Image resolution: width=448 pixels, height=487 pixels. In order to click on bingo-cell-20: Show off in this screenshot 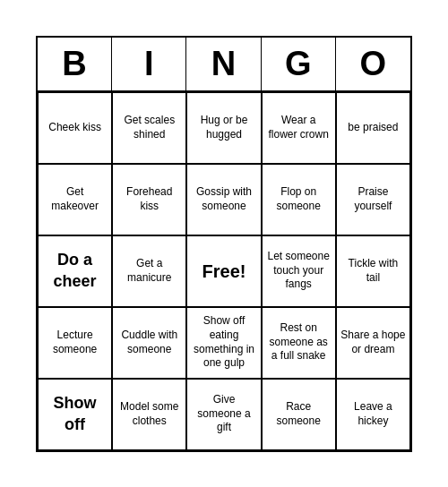, I will do `click(75, 414)`.